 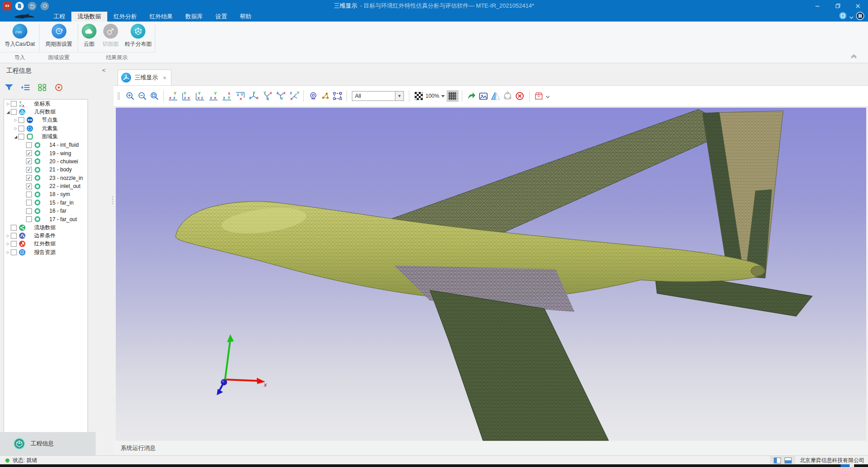 I want to click on undo-icon, so click(x=32, y=6).